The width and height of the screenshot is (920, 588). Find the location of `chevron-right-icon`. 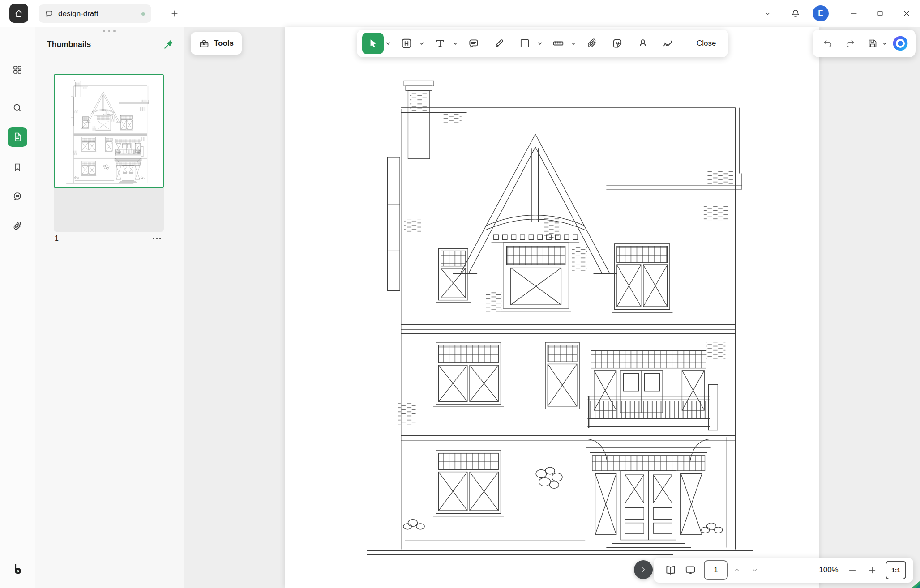

chevron-right-icon is located at coordinates (643, 570).